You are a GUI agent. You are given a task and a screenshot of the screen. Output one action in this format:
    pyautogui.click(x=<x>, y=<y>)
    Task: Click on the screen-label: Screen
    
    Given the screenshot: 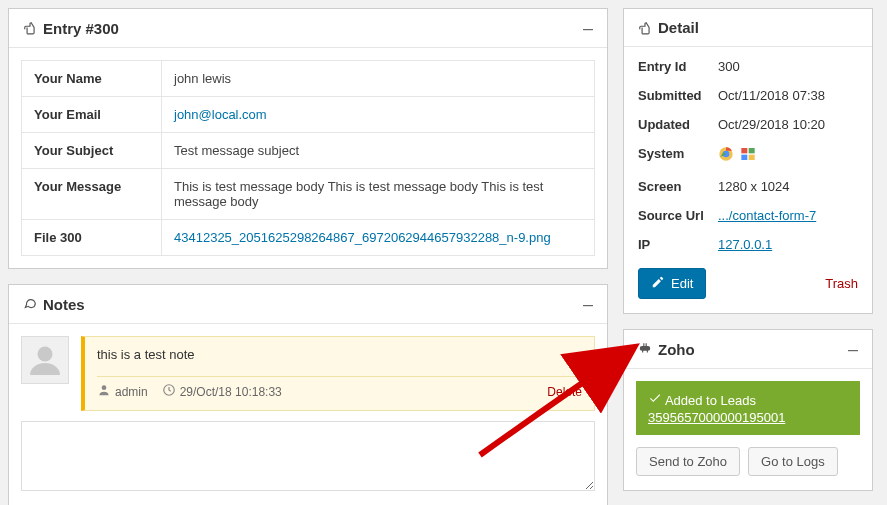 What is the action you would take?
    pyautogui.click(x=678, y=186)
    